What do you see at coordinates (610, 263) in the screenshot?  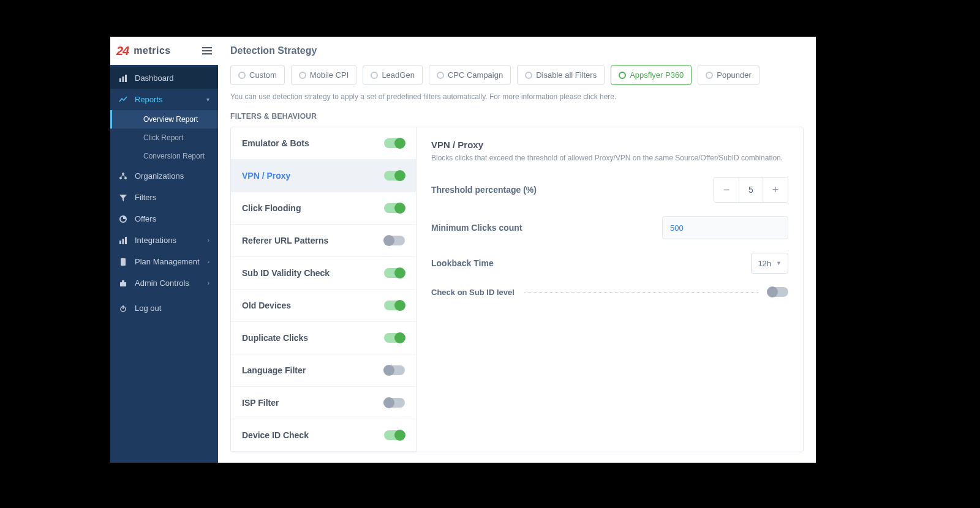 I see `lookback-row: Lookback Time 12h ▼` at bounding box center [610, 263].